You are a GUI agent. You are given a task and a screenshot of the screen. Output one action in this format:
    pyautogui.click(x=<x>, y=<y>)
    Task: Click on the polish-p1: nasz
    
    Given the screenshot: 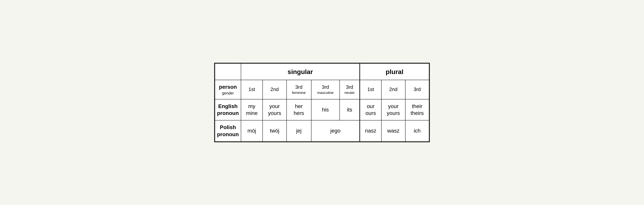 What is the action you would take?
    pyautogui.click(x=370, y=131)
    